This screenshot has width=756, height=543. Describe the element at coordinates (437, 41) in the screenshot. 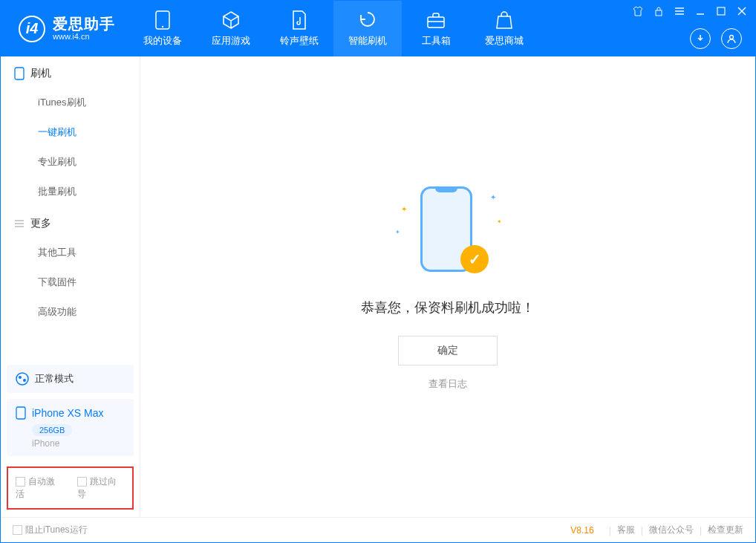

I see `tab-label: 工具箱` at that location.